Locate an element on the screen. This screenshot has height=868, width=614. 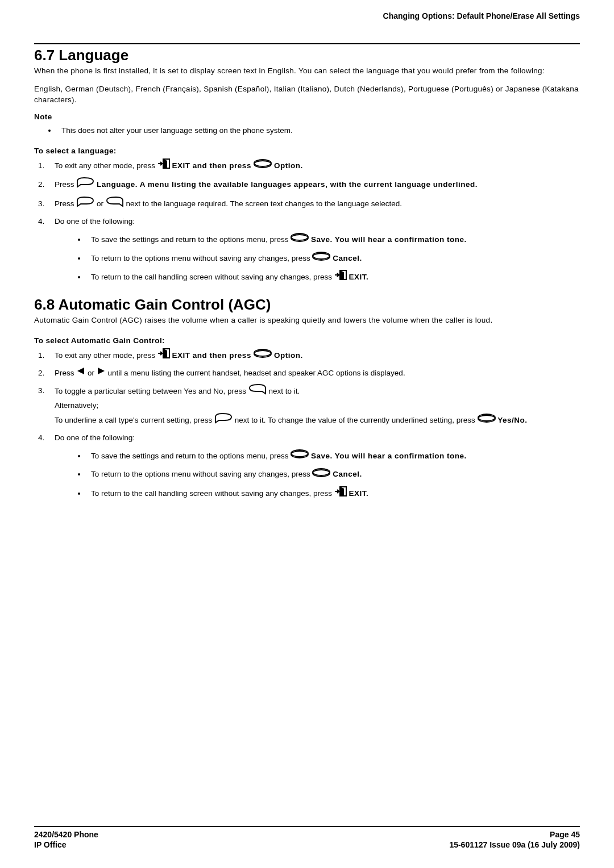
para-67-2: English, German (Deutsch), French (Franç… is located at coordinates (307, 94).